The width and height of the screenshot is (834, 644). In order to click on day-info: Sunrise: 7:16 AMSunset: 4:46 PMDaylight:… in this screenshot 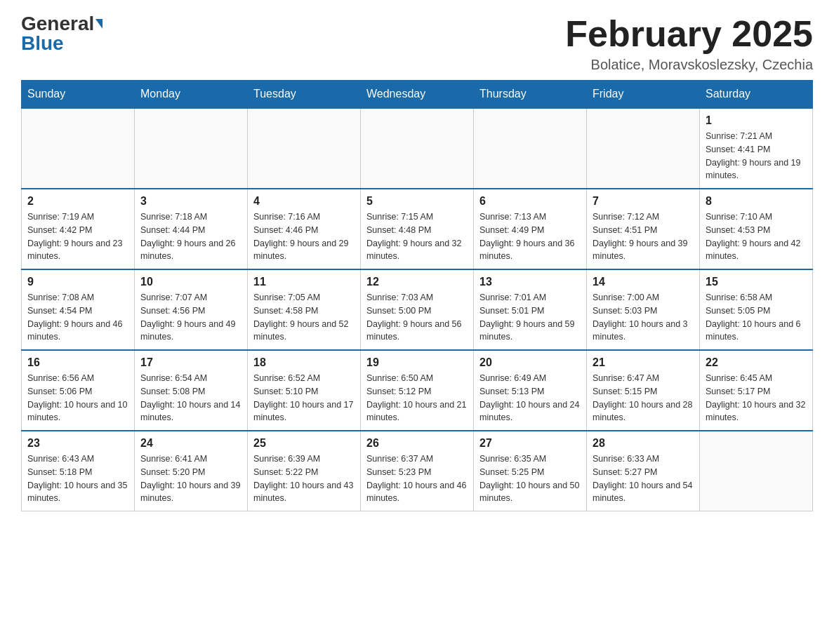, I will do `click(304, 237)`.